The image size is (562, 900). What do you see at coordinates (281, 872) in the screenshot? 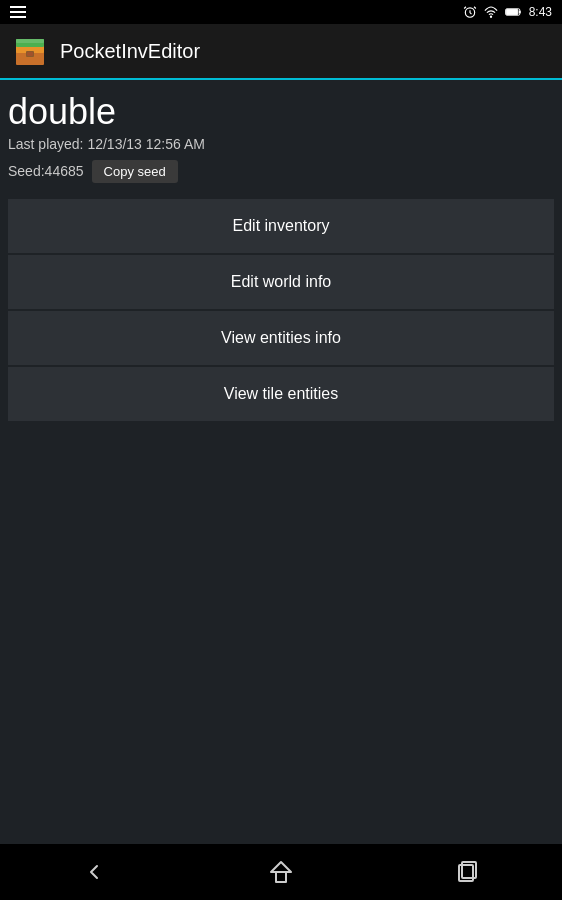
I see `home-button` at bounding box center [281, 872].